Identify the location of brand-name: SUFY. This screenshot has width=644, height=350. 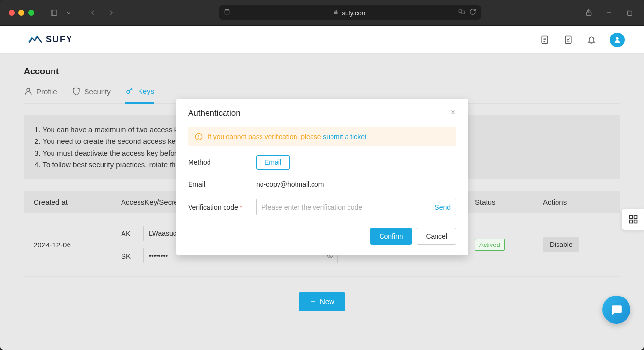
(59, 40).